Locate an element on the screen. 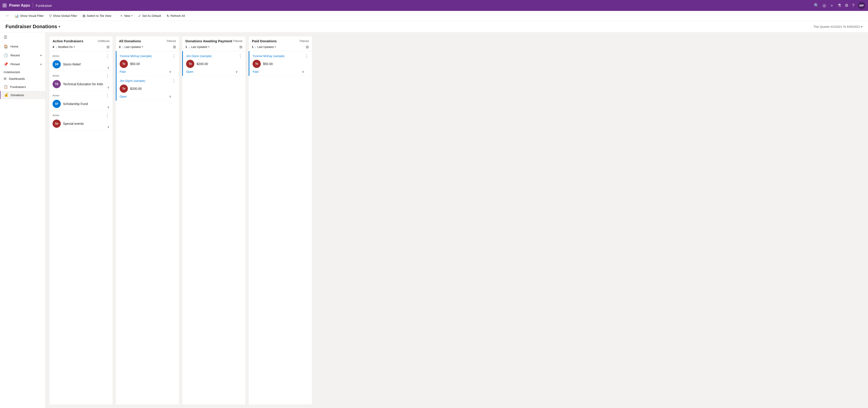 Image resolution: width=868 pixels, height=408 pixels. pinned-chevron-icon: ▾ is located at coordinates (41, 64).